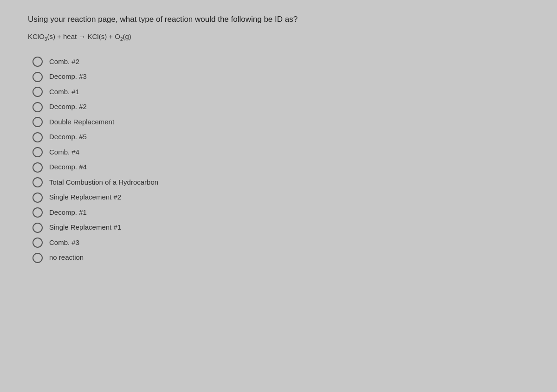 The width and height of the screenshot is (557, 392). What do you see at coordinates (281, 62) in the screenshot?
I see `option-item: Comb. #2` at bounding box center [281, 62].